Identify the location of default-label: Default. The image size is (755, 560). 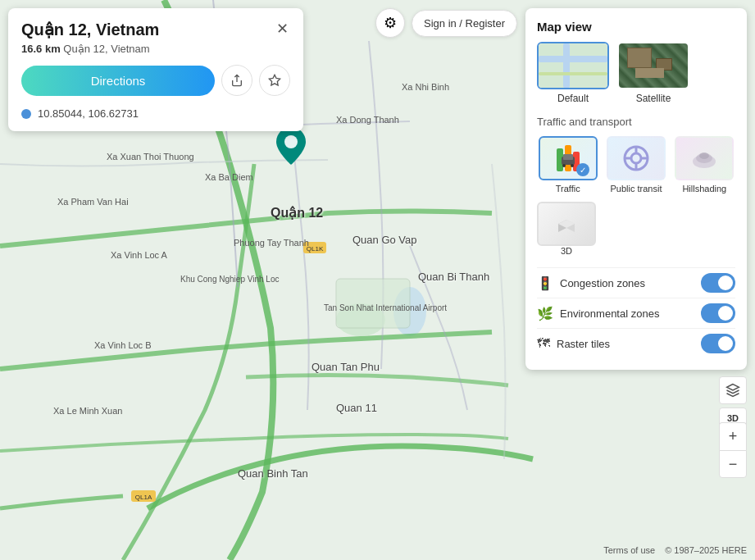
(573, 98).